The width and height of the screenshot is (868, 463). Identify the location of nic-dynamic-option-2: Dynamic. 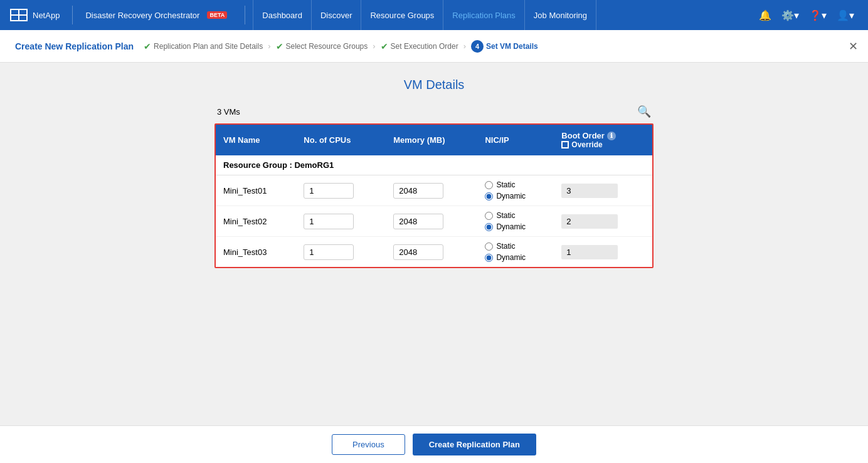
(516, 227).